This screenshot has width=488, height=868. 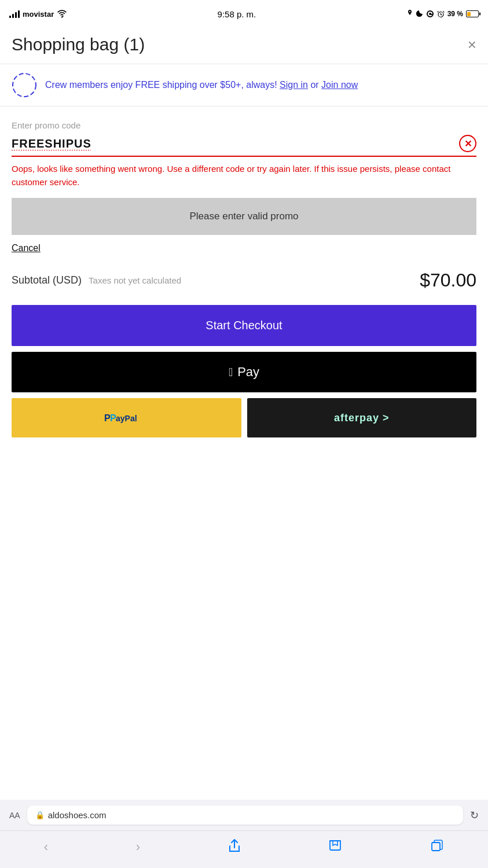 I want to click on promo-submit-button: Please enter valid promo, so click(x=244, y=216).